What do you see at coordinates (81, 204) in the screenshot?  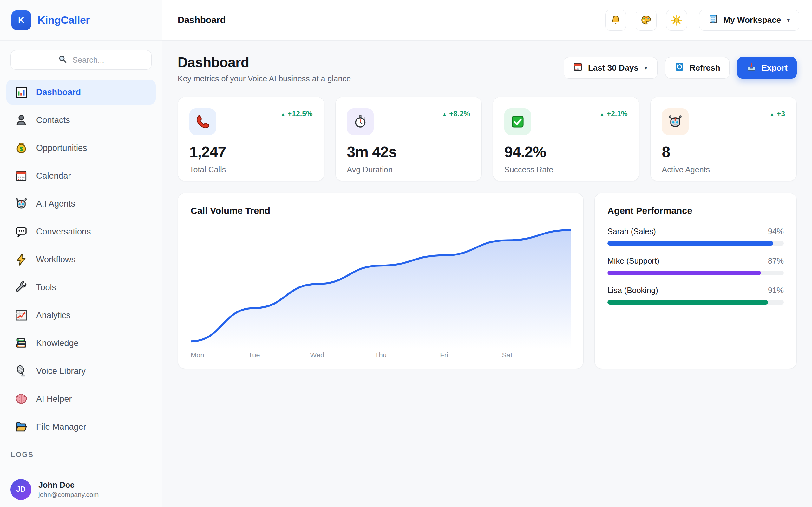 I see `sidebar-item-a-i-agents: A.I Agents` at bounding box center [81, 204].